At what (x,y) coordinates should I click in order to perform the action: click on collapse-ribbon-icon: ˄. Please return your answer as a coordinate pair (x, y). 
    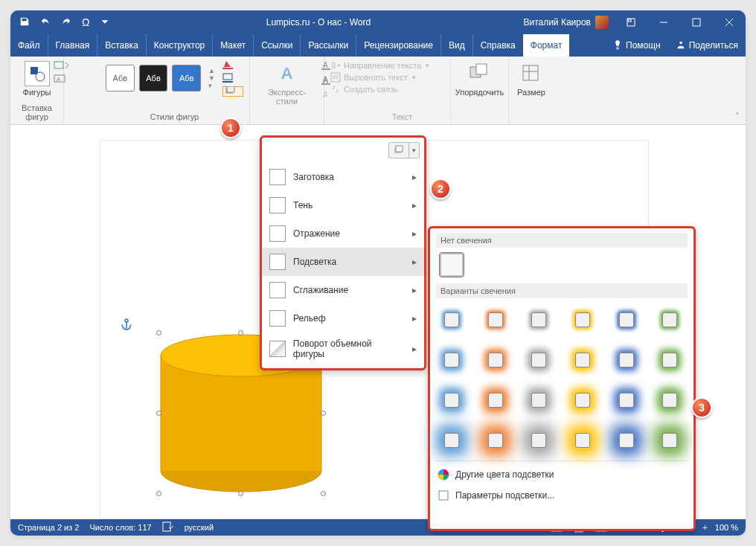
    Looking at the image, I should click on (737, 116).